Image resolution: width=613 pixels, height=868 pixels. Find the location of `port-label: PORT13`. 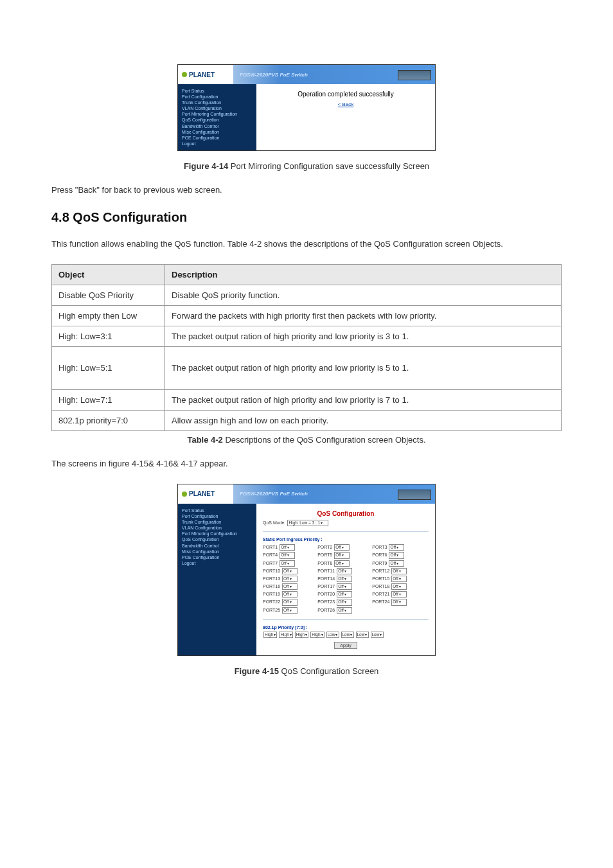

port-label: PORT13 is located at coordinates (272, 578).